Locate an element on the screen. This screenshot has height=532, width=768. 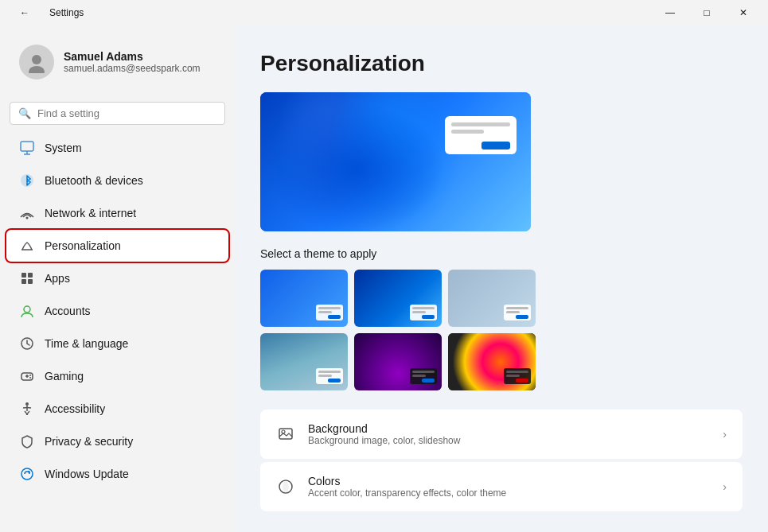
sidebar-item-label-bluetooth: Bluetooth & devices is located at coordinates (94, 181).